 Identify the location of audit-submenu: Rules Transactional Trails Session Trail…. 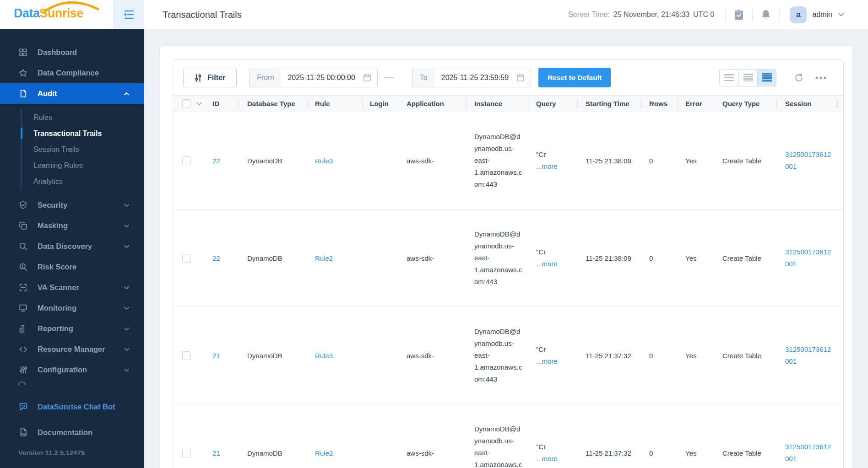
(72, 149).